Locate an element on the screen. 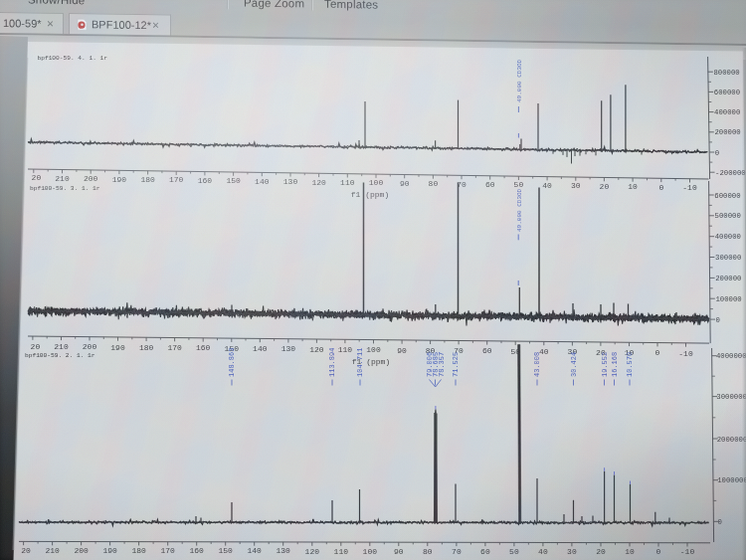 This screenshot has width=746, height=560. svg-text: 30.424 is located at coordinates (574, 364).